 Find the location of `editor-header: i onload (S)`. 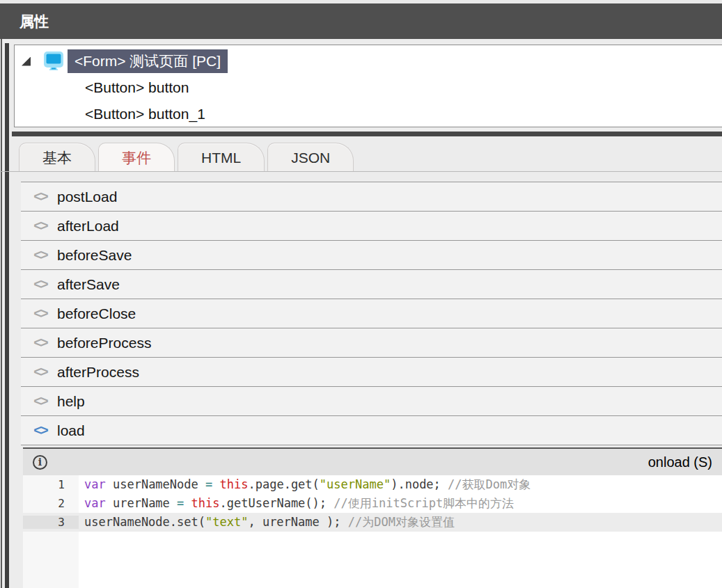

editor-header: i onload (S) is located at coordinates (372, 462).